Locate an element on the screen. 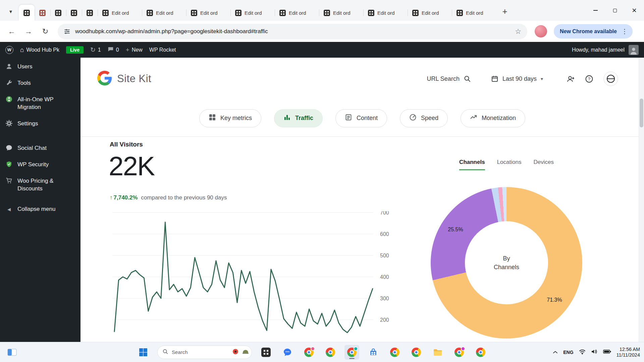 The image size is (644, 362). reload-button: ↻ is located at coordinates (45, 32).